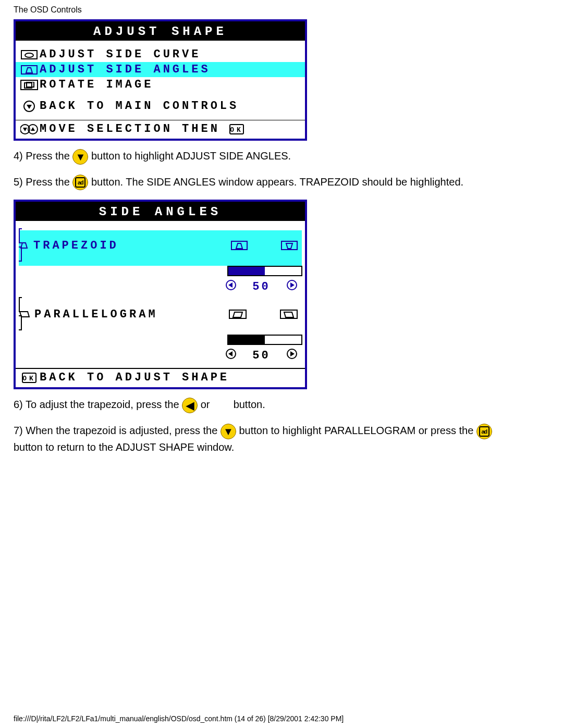  What do you see at coordinates (120, 54) in the screenshot?
I see `menu-label: ADJUST SIDE CURVE` at bounding box center [120, 54].